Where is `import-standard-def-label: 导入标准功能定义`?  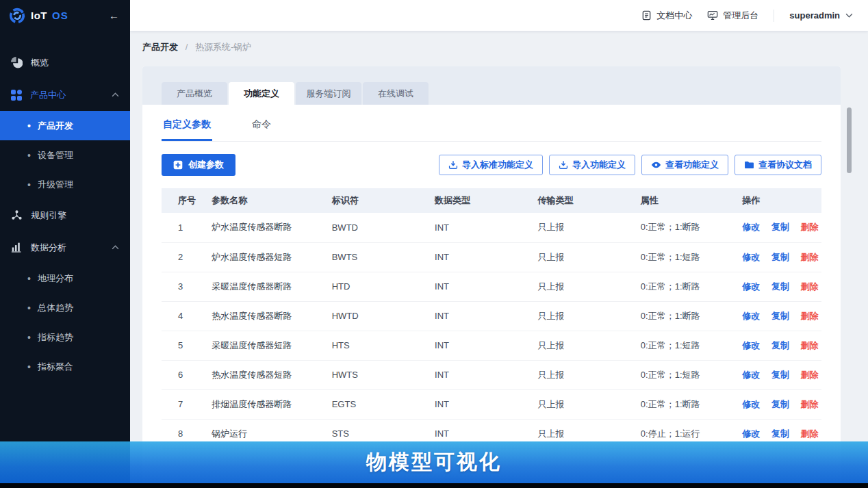
import-standard-def-label: 导入标准功能定义 is located at coordinates (498, 165).